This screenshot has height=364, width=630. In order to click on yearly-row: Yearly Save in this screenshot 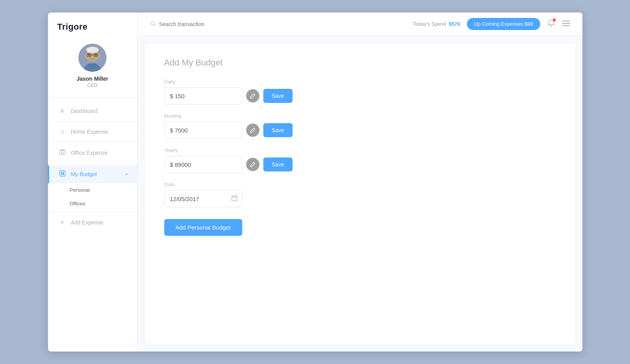, I will do `click(360, 160)`.